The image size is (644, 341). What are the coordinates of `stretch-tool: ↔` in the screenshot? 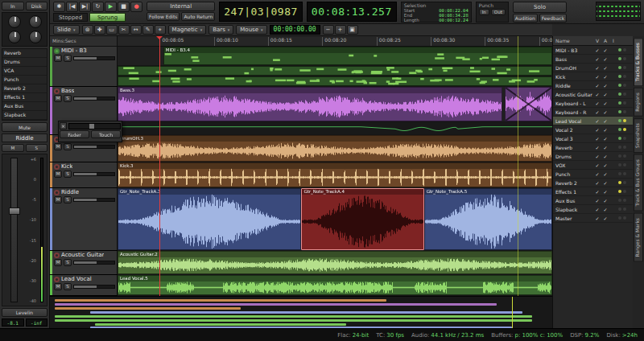 It's located at (136, 30).